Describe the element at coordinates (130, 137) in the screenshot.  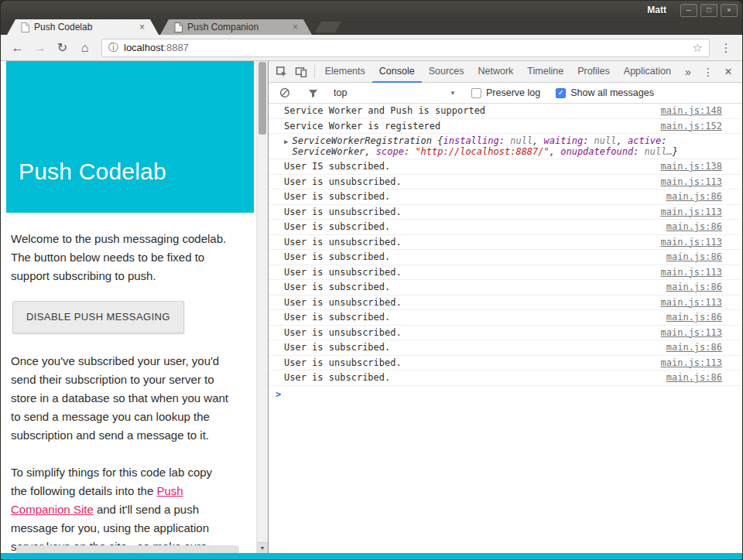
I see `page-header: Push Codelab` at that location.